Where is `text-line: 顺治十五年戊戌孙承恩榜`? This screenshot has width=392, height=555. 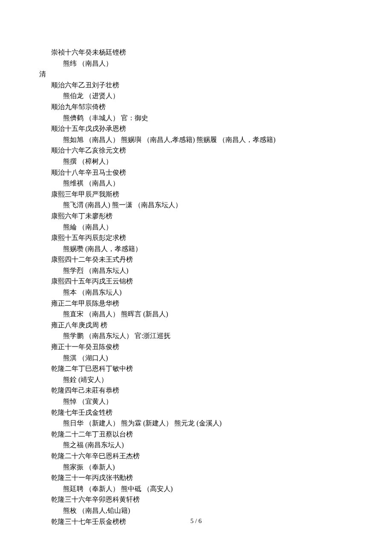
text-line: 顺治十五年戊戌孙承恩榜 is located at coordinates (202, 129).